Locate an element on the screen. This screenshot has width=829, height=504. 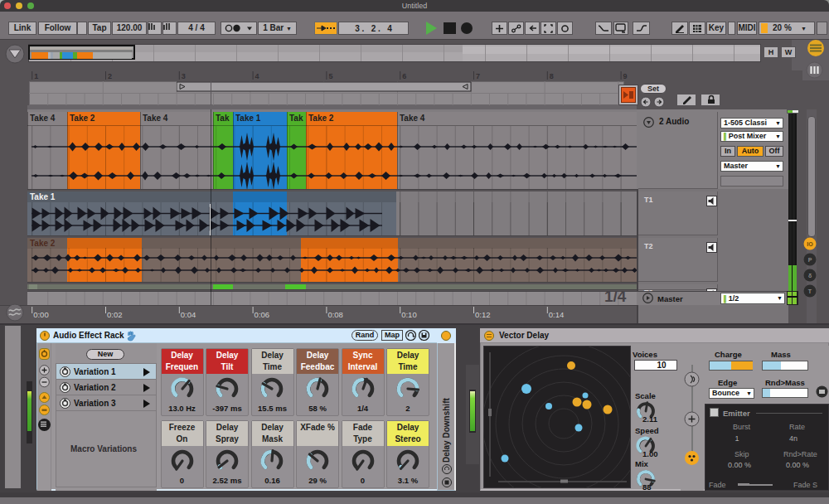
svg-text: IO is located at coordinates (810, 244).